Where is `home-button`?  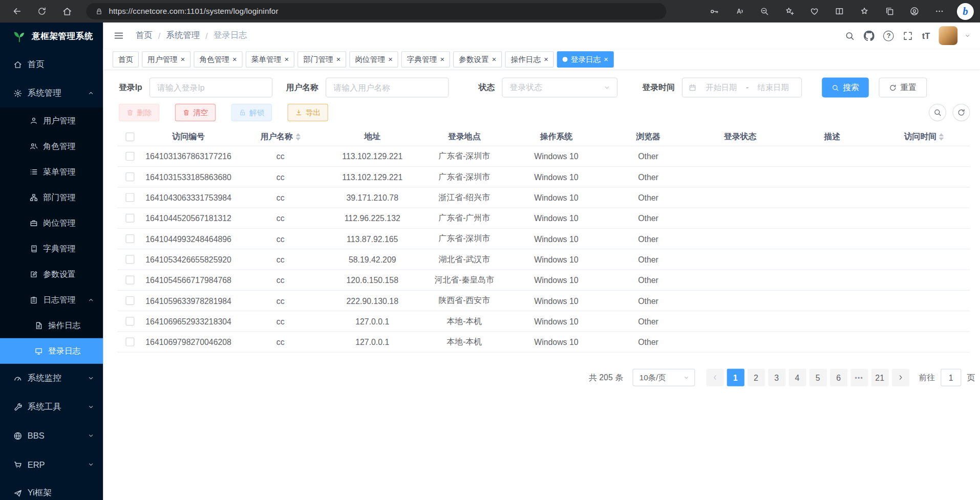 home-button is located at coordinates (67, 11).